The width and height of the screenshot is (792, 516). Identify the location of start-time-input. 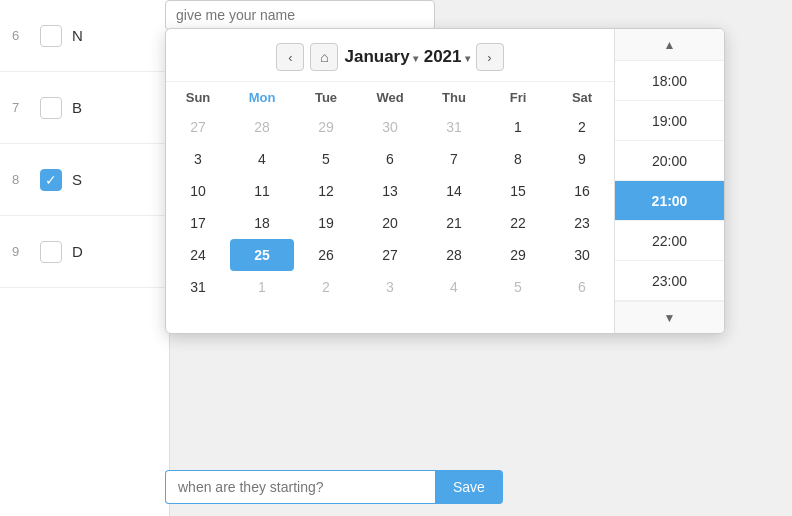
(300, 487).